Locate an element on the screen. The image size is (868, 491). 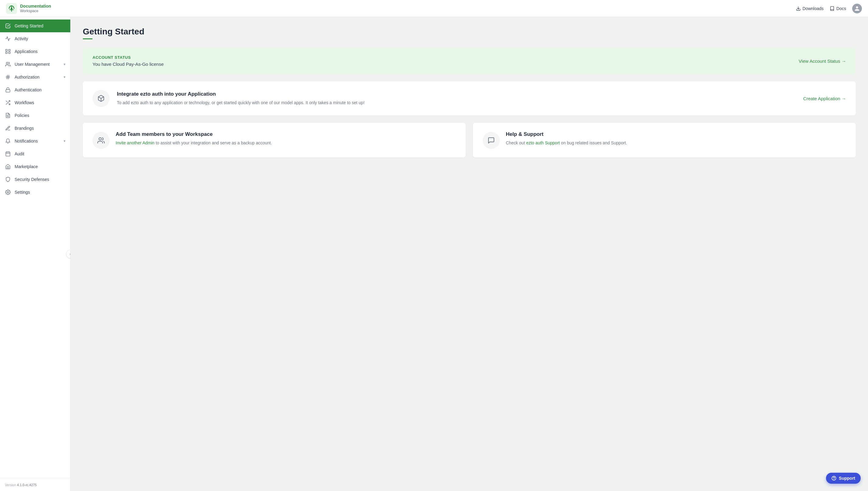
team-icon is located at coordinates (101, 140).